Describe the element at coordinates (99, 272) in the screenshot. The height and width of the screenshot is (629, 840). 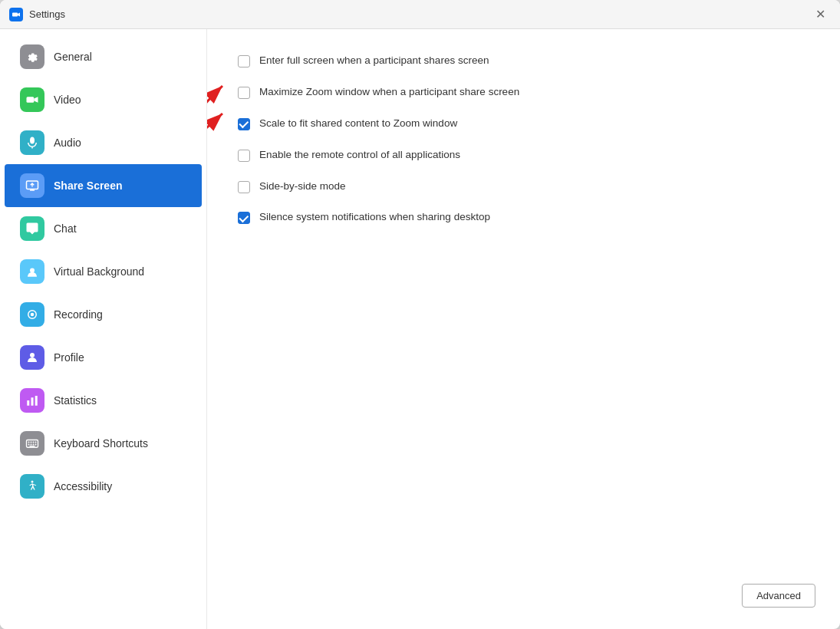
I see `sidebar-label-virtual-background: Virtual Background` at that location.